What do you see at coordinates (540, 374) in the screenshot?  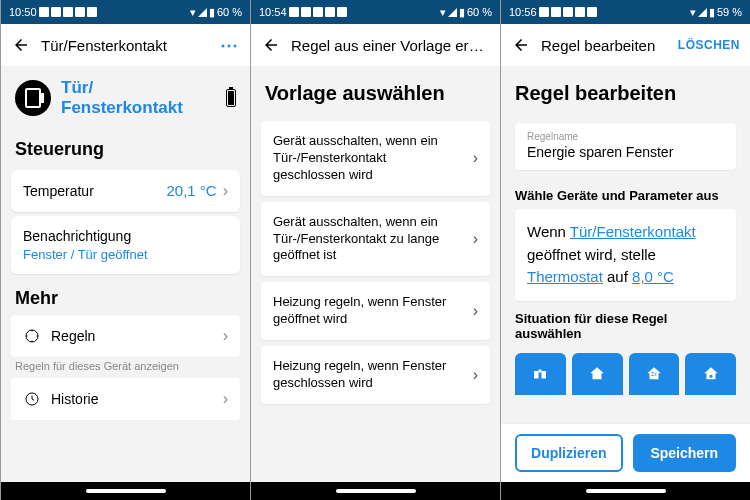 I see `situation-away` at bounding box center [540, 374].